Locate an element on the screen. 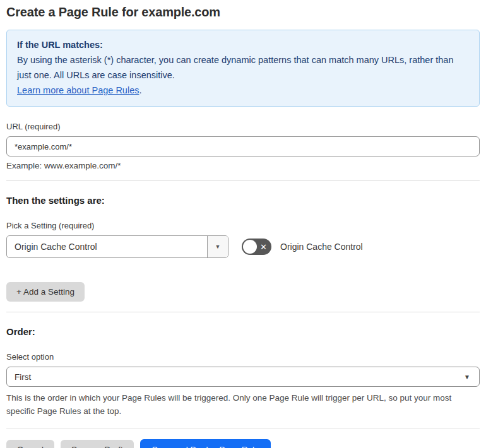  add-setting-button: + Add a Setting is located at coordinates (45, 292).